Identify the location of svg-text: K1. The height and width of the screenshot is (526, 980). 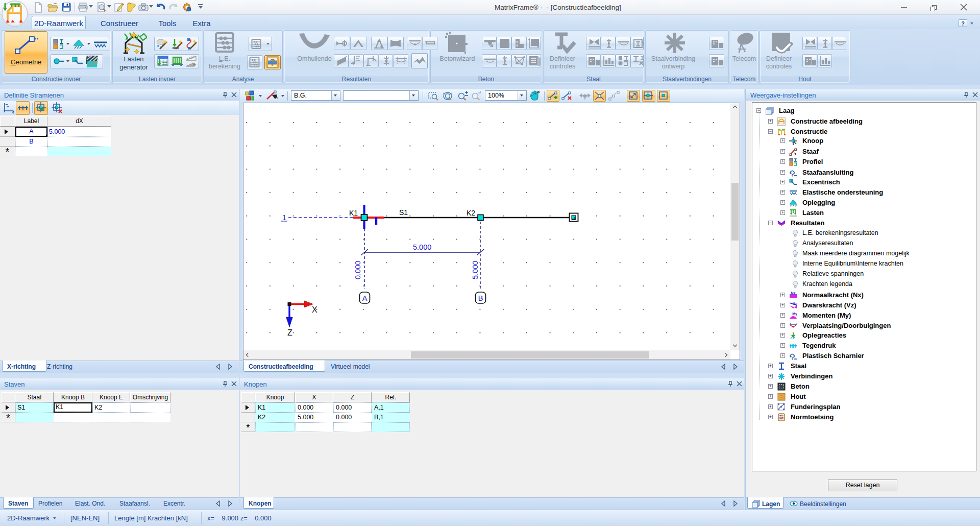
(353, 213).